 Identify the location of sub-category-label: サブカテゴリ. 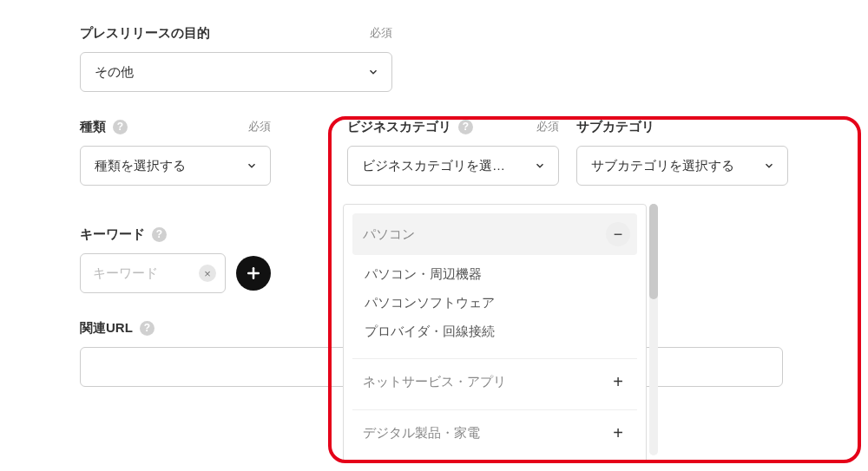
(615, 127).